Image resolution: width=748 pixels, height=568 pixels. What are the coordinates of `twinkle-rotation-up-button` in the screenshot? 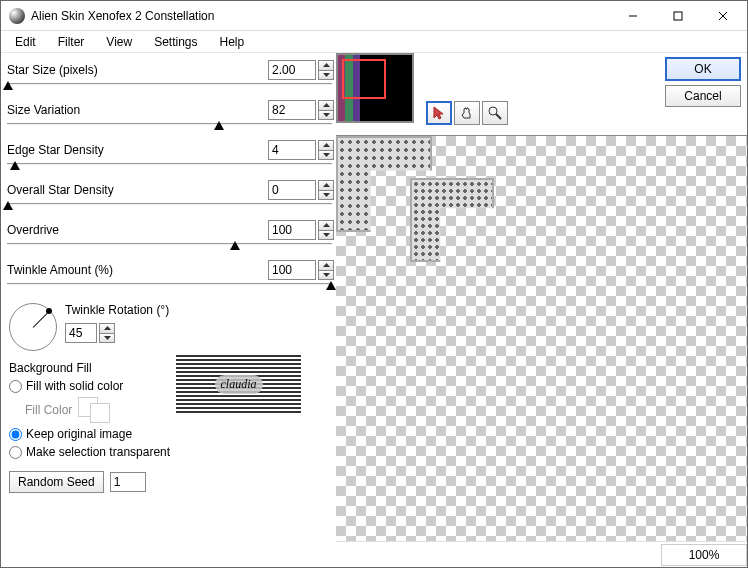 It's located at (107, 328).